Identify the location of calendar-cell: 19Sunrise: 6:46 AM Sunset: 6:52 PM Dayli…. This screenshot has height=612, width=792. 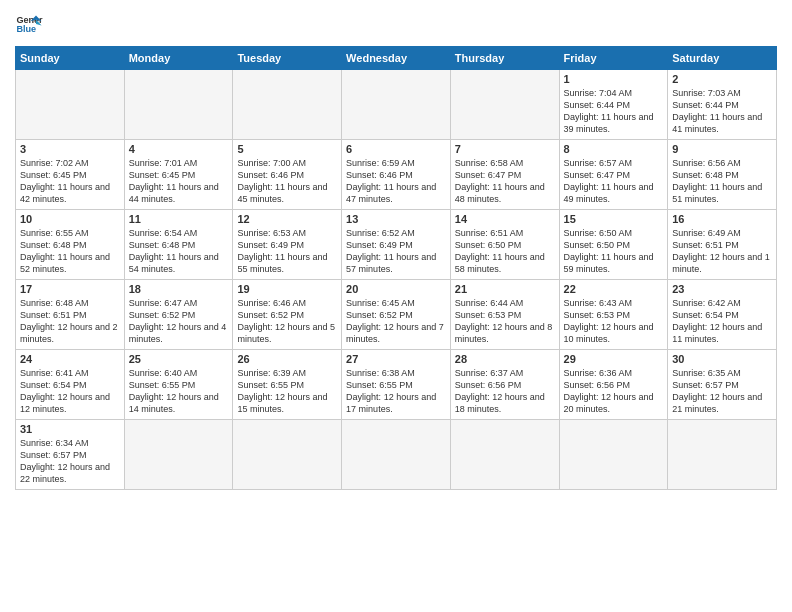
(288, 315).